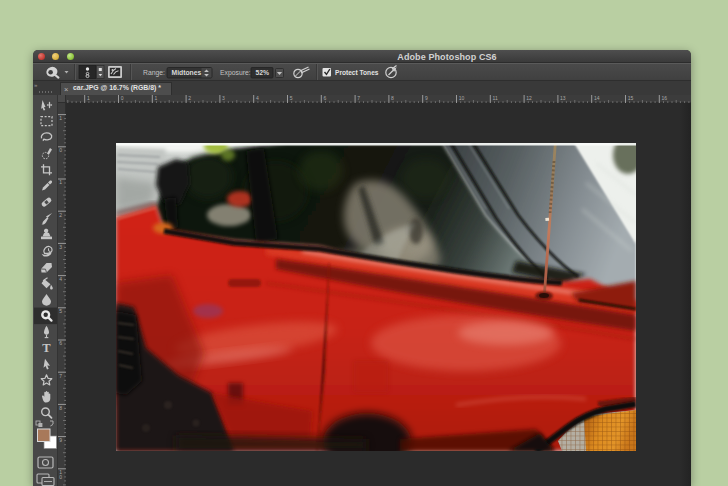 The width and height of the screenshot is (728, 486). I want to click on svg-text: 13, so click(563, 98).